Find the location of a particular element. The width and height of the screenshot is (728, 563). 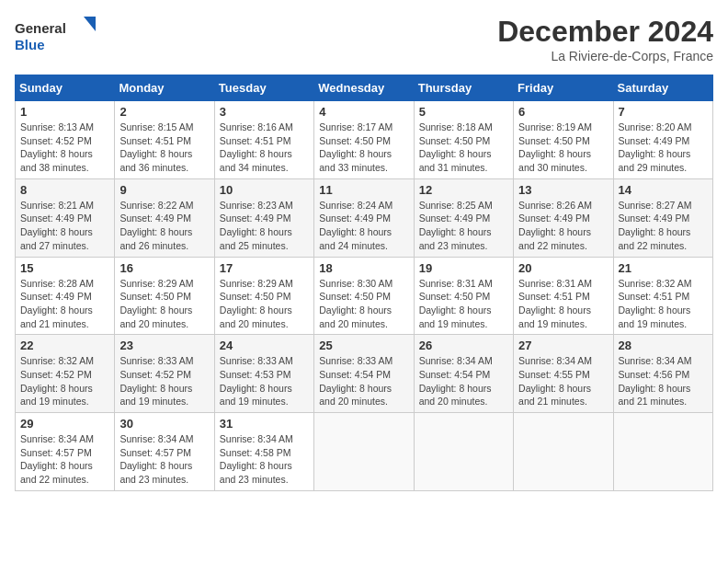

day-info: Sunrise: 8:26 AM Sunset: 4:49 PM Dayligh… is located at coordinates (563, 226).